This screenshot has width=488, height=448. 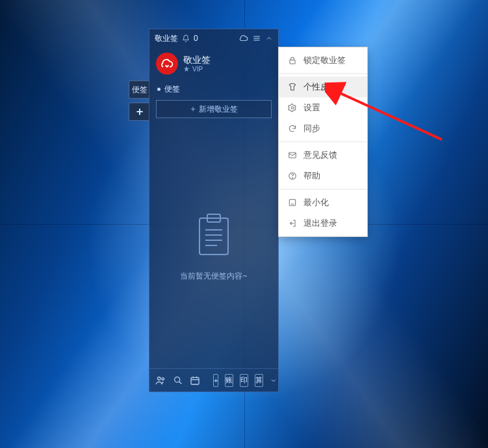 What do you see at coordinates (323, 223) in the screenshot?
I see `menu-logout: 退出登录` at bounding box center [323, 223].